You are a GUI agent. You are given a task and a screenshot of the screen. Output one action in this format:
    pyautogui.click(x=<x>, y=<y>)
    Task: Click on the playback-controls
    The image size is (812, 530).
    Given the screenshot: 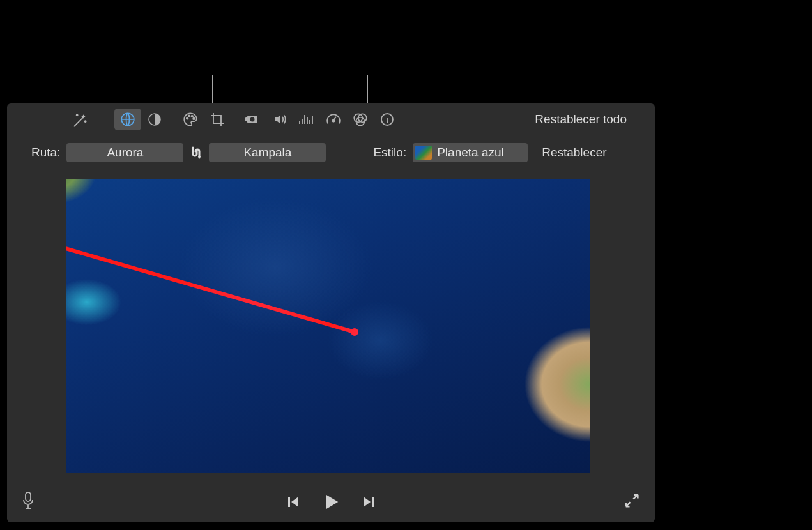 What is the action you would take?
    pyautogui.click(x=331, y=502)
    